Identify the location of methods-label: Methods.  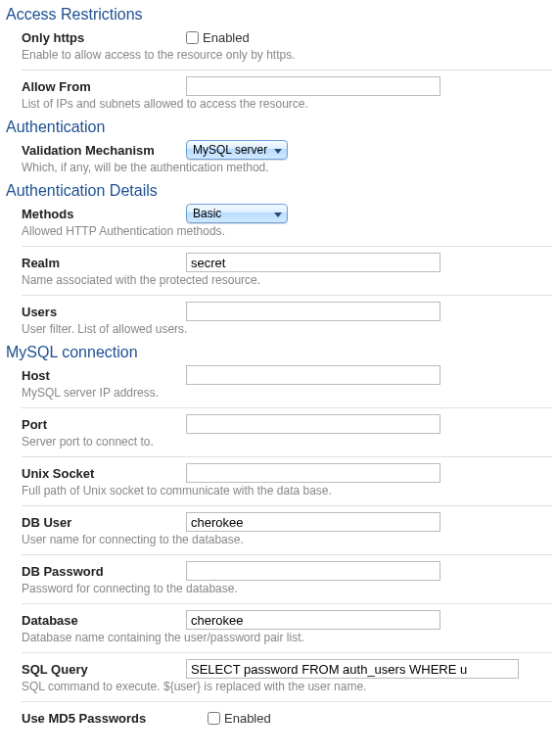
(104, 213).